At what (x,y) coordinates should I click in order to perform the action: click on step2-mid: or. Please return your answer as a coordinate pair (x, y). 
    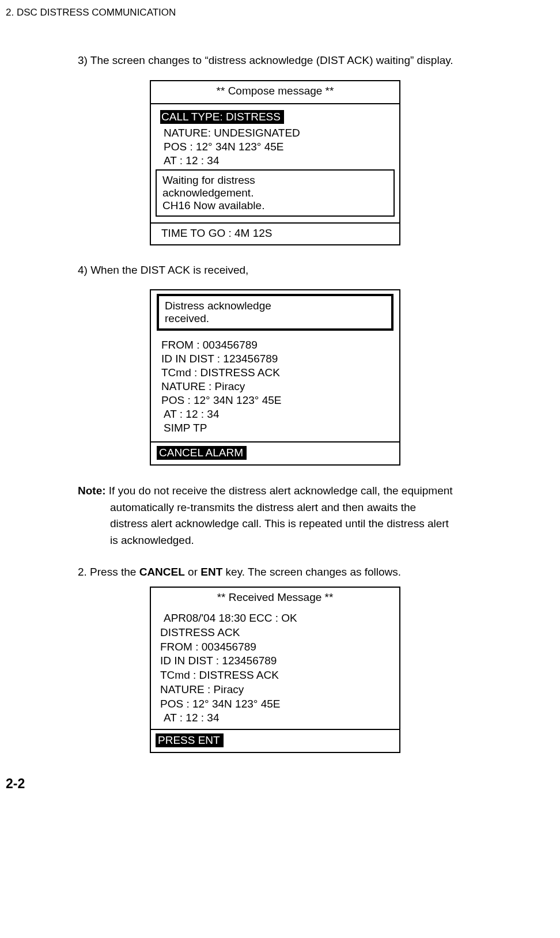
    Looking at the image, I should click on (192, 572).